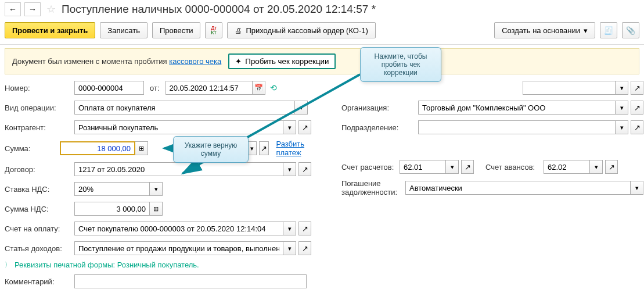 This screenshot has width=644, height=300. What do you see at coordinates (39, 170) in the screenshot?
I see `label-contract: Договор:` at bounding box center [39, 170].